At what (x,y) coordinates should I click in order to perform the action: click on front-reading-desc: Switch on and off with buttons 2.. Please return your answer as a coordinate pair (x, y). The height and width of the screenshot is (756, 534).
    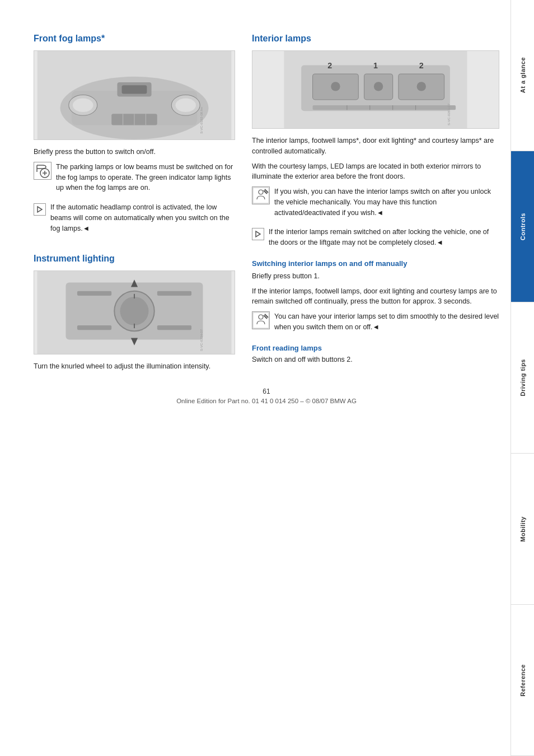
    Looking at the image, I should click on (376, 360).